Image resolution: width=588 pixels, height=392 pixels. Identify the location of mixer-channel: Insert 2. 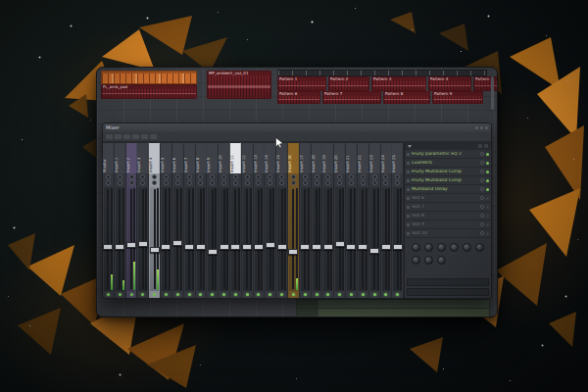
(132, 220).